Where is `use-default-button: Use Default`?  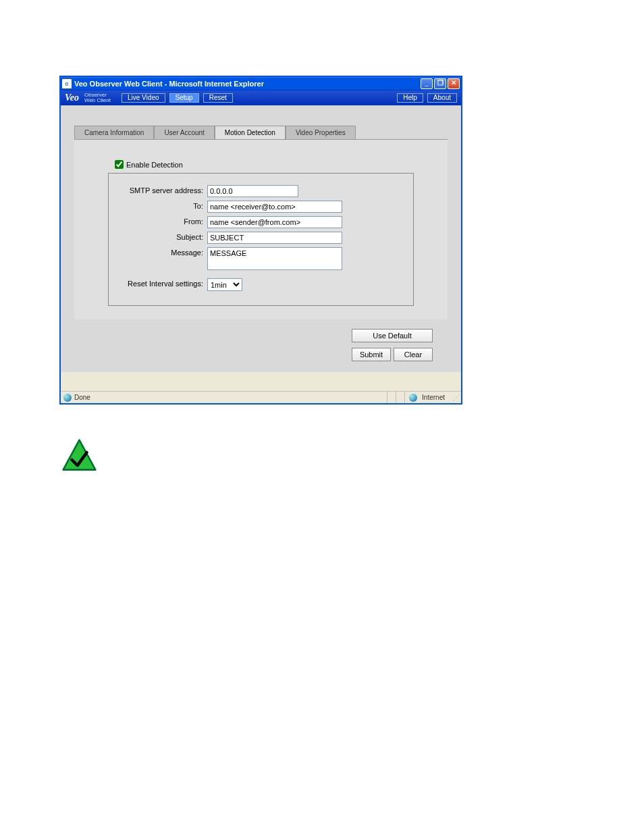
use-default-button: Use Default is located at coordinates (392, 336).